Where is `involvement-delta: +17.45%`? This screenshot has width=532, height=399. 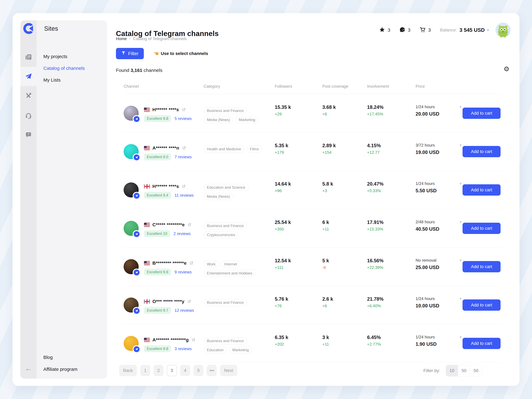
involvement-delta: +17.45% is located at coordinates (391, 114).